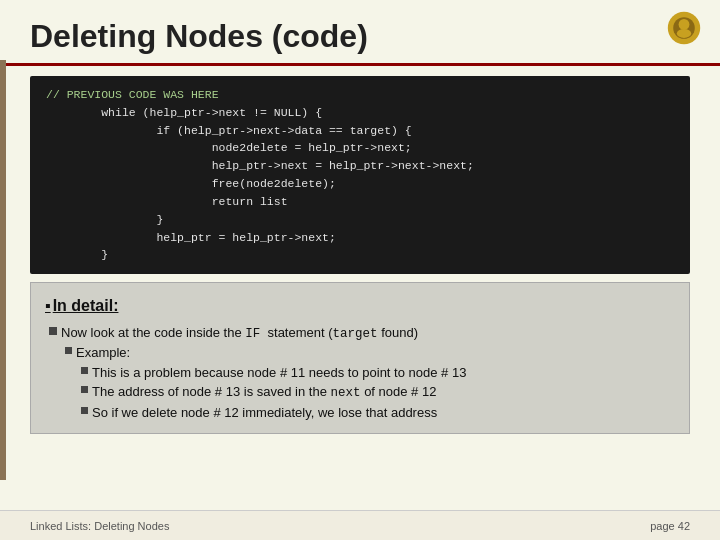  I want to click on code-line7: return list, so click(167, 202).